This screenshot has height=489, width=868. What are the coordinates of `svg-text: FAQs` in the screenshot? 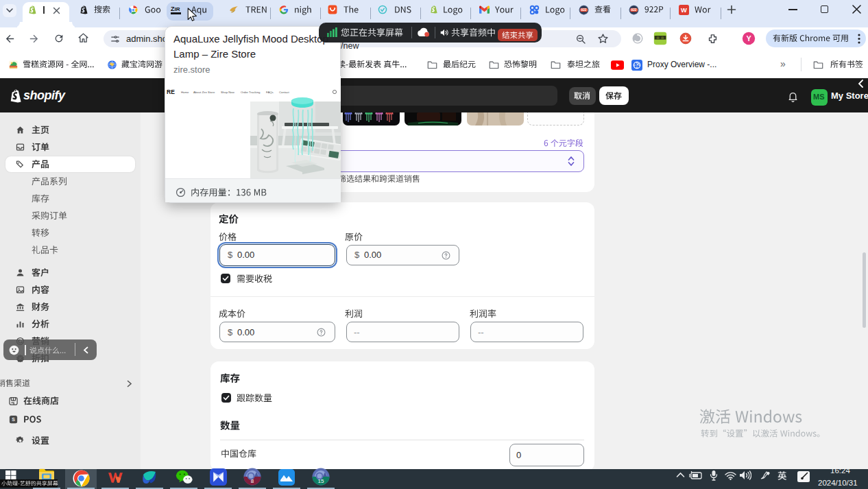 It's located at (270, 92).